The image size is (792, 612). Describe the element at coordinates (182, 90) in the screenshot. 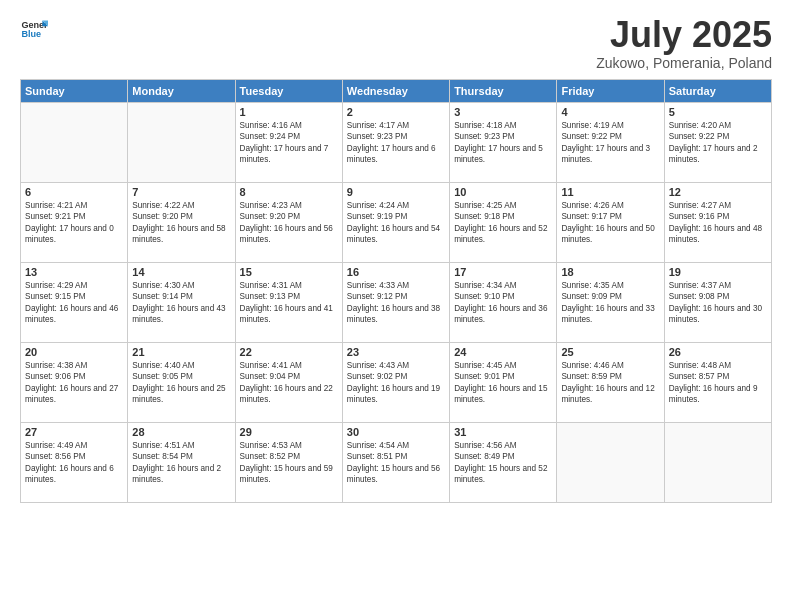

I see `col-monday: Monday` at that location.